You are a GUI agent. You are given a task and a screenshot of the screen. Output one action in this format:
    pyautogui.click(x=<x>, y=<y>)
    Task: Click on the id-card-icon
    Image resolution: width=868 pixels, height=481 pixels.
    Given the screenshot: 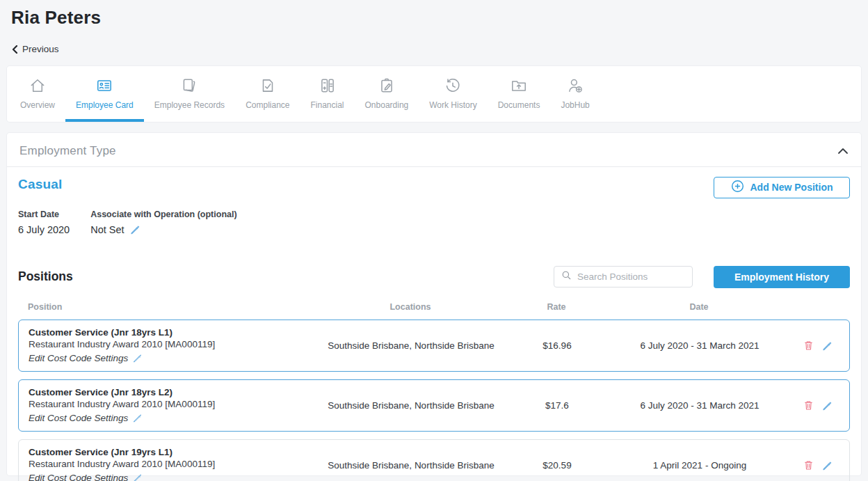 What is the action you would take?
    pyautogui.click(x=104, y=86)
    